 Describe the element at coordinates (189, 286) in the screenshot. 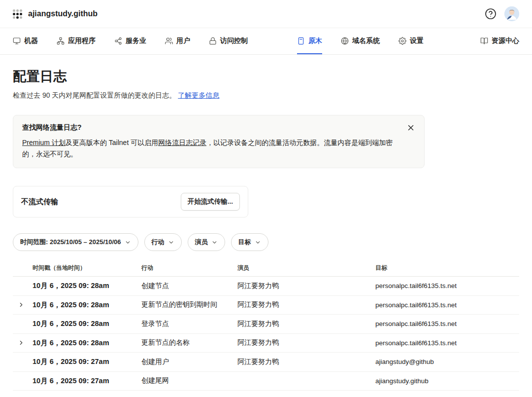

I see `log-action: 创建节点` at that location.